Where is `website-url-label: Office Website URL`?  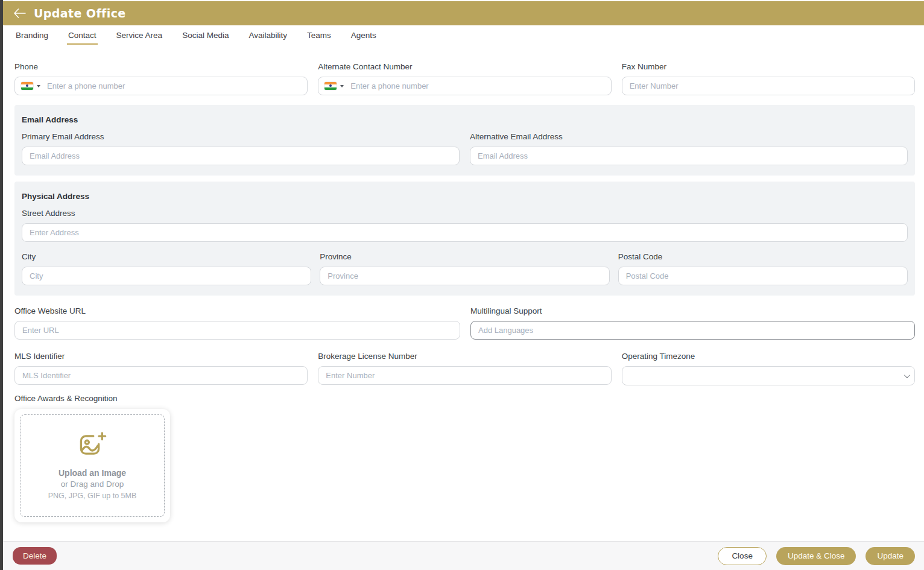 website-url-label: Office Website URL is located at coordinates (238, 311).